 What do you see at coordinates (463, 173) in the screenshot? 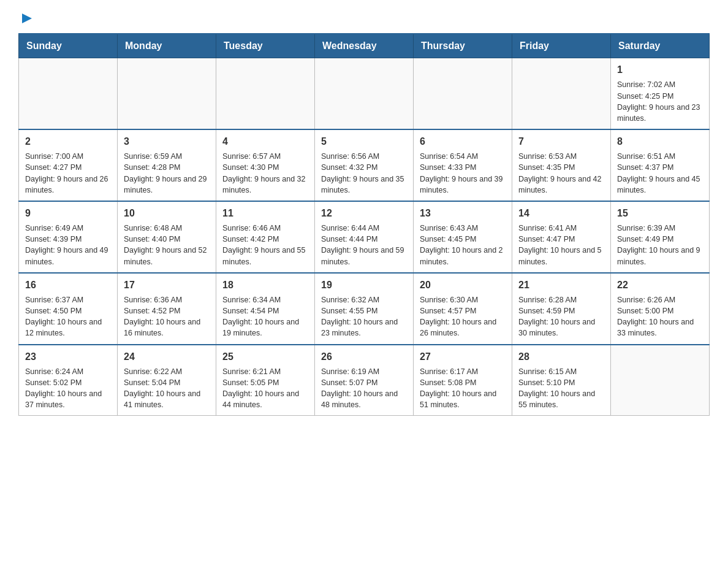
I see `day-info: Sunrise: 6:54 AM Sunset: 4:33 PM Dayligh…` at bounding box center [463, 173].